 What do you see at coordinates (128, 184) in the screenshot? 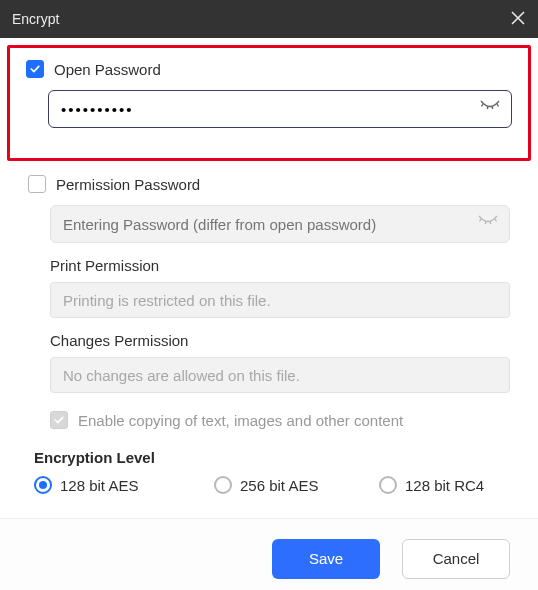
I see `permission-password-label: Permission Password` at bounding box center [128, 184].